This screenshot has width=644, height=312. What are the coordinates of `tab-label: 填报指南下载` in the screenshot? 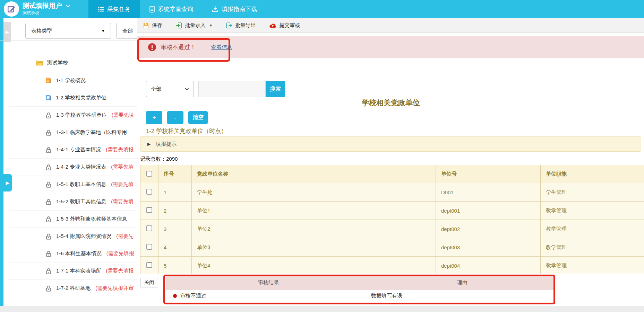 It's located at (239, 9).